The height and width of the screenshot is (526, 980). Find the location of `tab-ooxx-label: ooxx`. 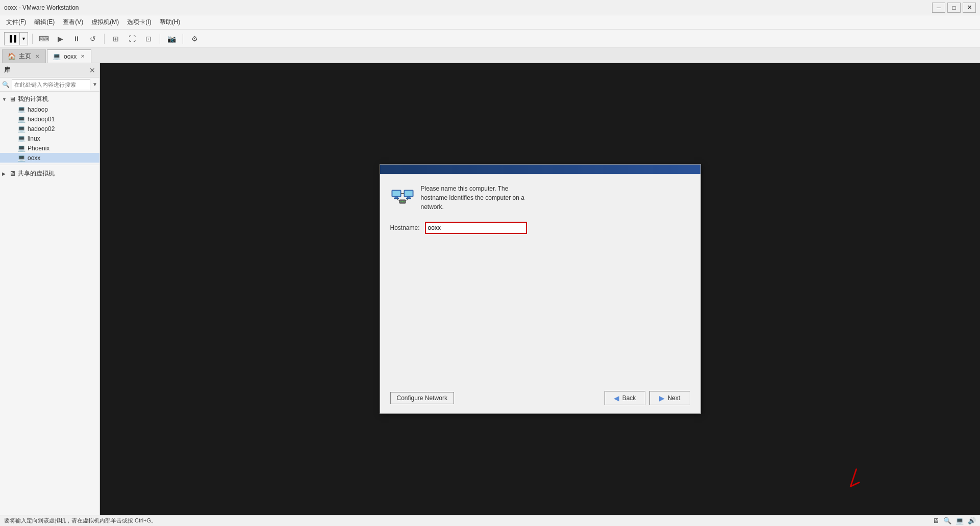

tab-ooxx-label: ooxx is located at coordinates (70, 57).